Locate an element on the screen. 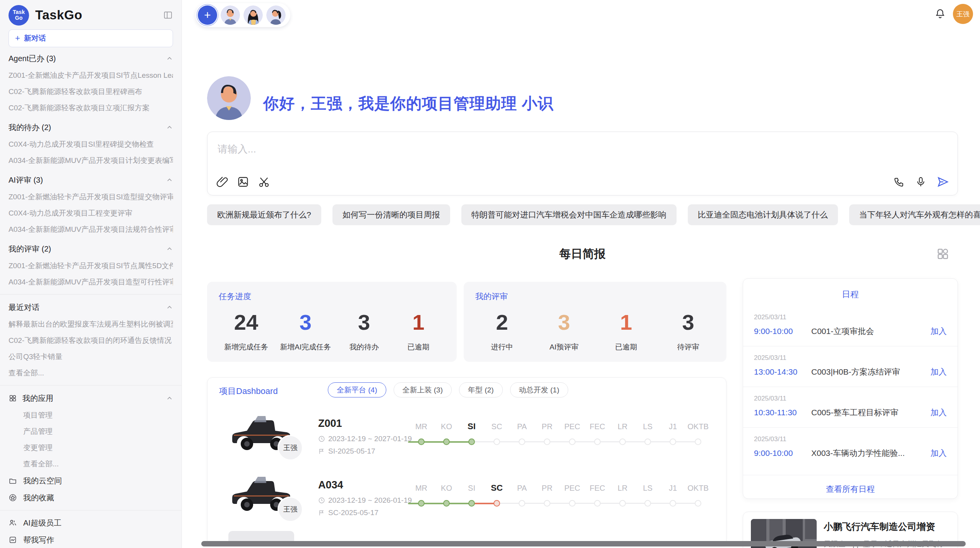 The width and height of the screenshot is (980, 548). suggestion-chip: 如何写一份清晰的项目周报 is located at coordinates (391, 215).